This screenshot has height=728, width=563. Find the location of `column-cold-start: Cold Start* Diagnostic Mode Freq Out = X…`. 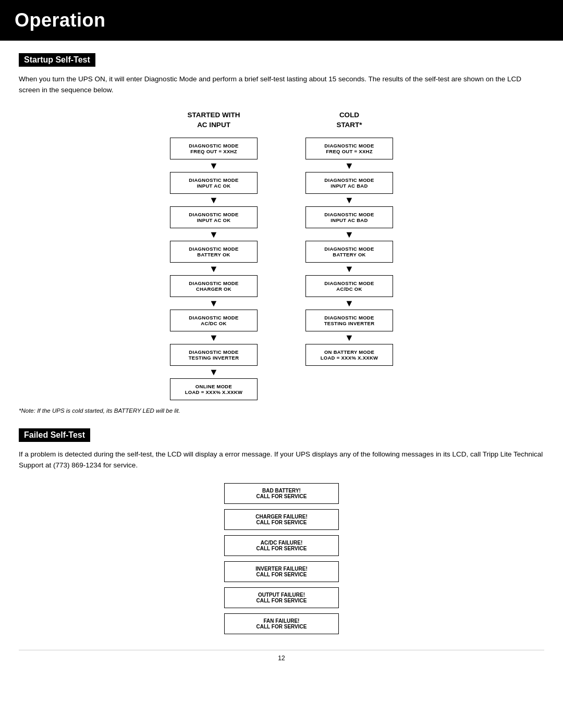

column-cold-start: Cold Start* Diagnostic Mode Freq Out = X… is located at coordinates (349, 255).